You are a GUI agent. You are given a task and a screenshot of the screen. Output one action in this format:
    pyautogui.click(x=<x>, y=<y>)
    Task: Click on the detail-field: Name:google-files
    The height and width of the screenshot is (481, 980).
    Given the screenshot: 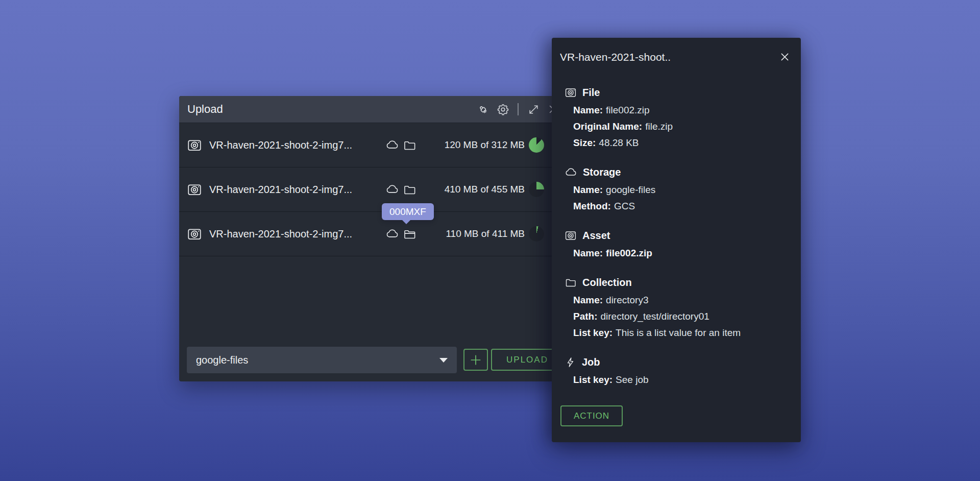 What is the action you would take?
    pyautogui.click(x=687, y=190)
    